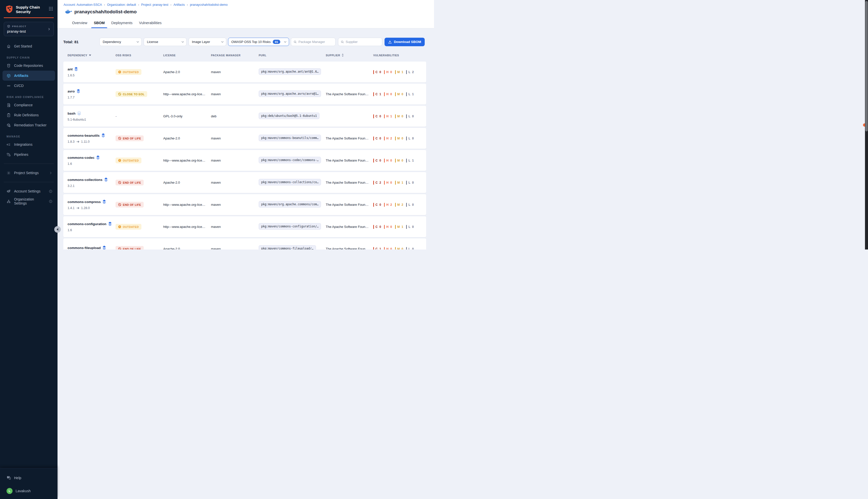  What do you see at coordinates (128, 72) in the screenshot?
I see `oss-risk-badge: OUTDATED` at bounding box center [128, 72].